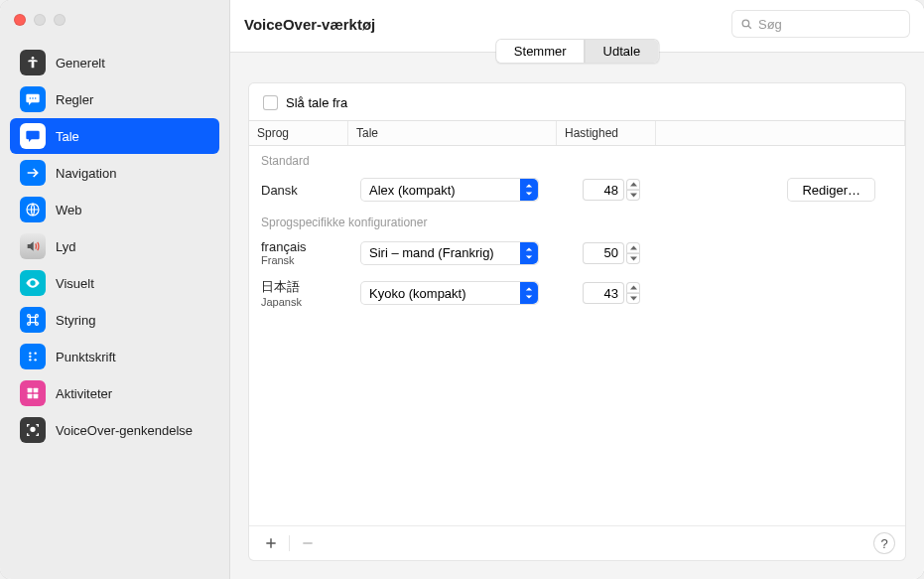 The image size is (924, 579). I want to click on remove-language-button, so click(308, 543).